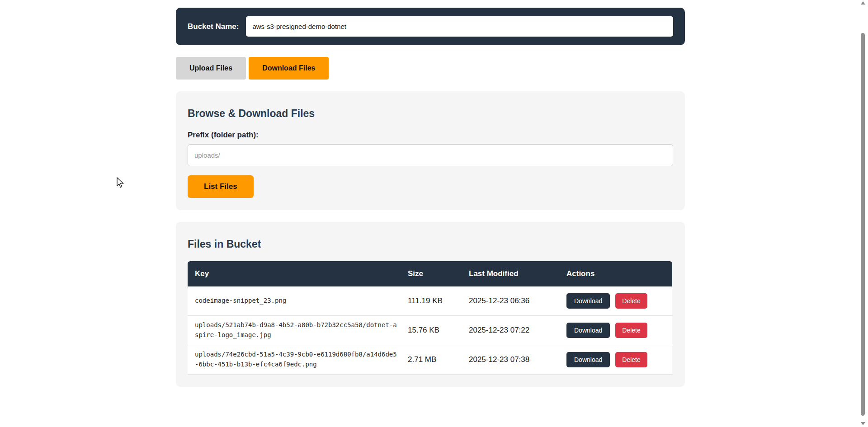 The height and width of the screenshot is (427, 868). Describe the element at coordinates (430, 26) in the screenshot. I see `bucket-name-bar: Bucket Name:` at that location.